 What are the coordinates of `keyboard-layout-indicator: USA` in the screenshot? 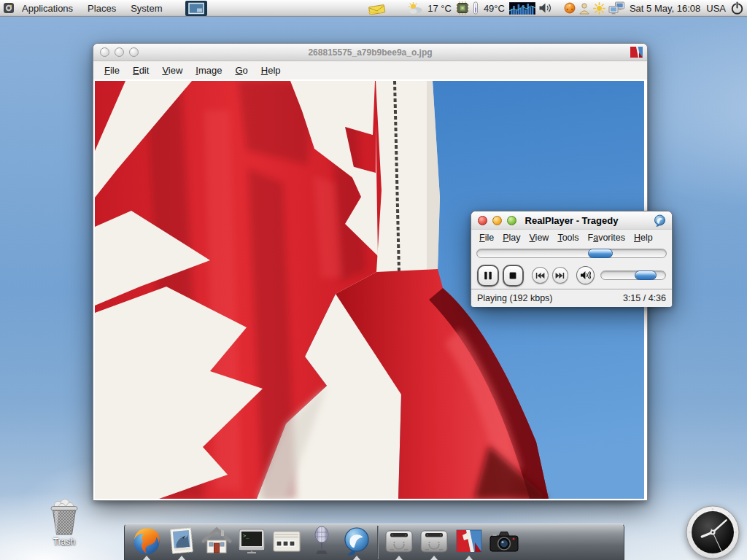 It's located at (716, 9).